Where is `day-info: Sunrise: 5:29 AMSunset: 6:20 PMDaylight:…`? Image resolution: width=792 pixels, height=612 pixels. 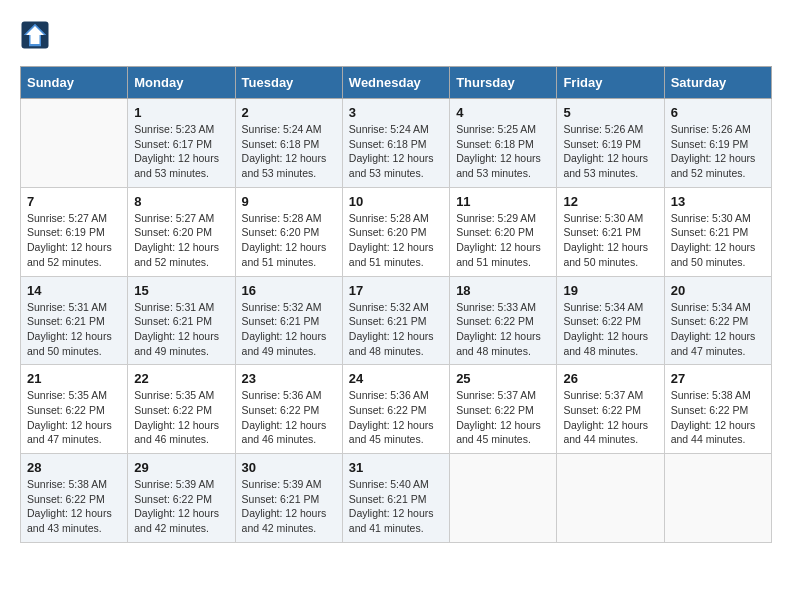
day-info: Sunrise: 5:29 AMSunset: 6:20 PMDaylight:… is located at coordinates (503, 240).